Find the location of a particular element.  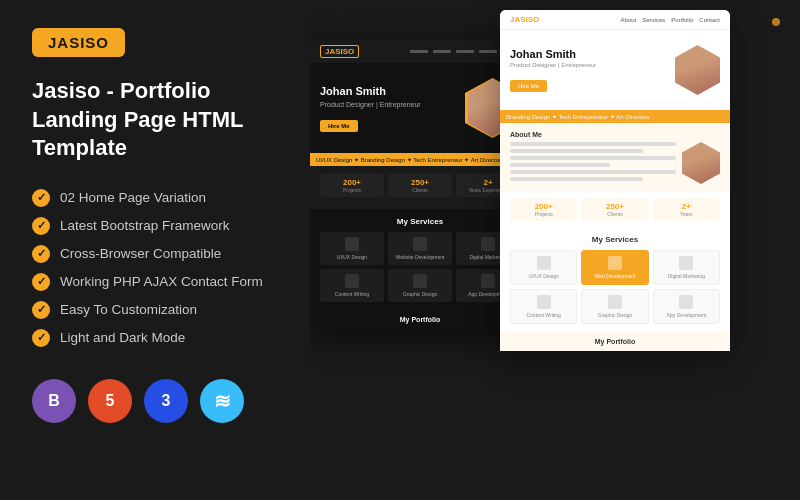

light-service-label: Content Writing is located at coordinates (544, 315).